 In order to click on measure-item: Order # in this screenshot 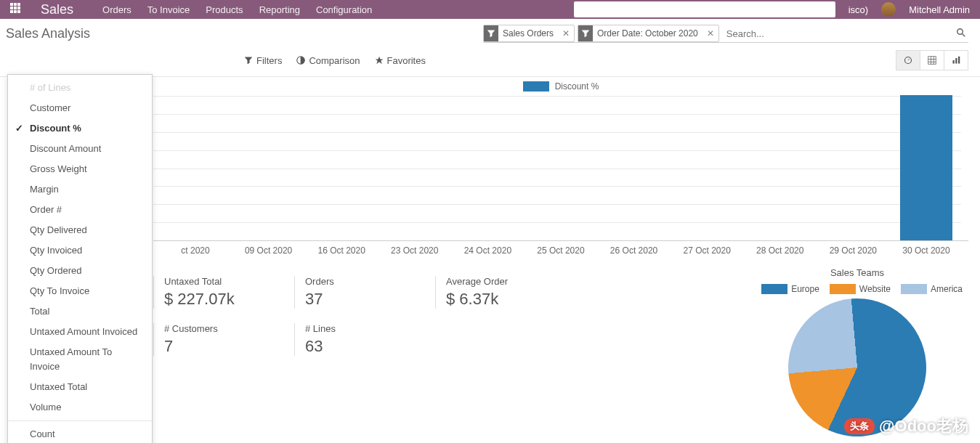, I will do `click(80, 210)`.